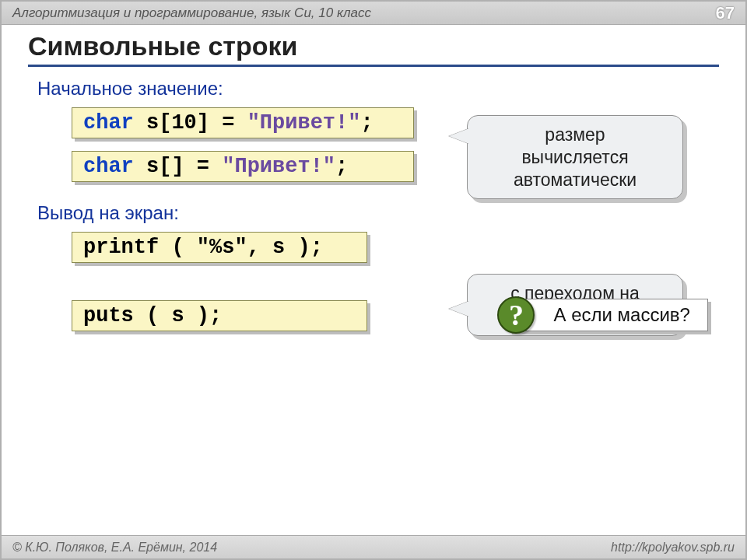 The width and height of the screenshot is (747, 560). I want to click on copyright-text: © К.Ю. Поляков, Е.А. Ерёмин, 2014, so click(115, 548).